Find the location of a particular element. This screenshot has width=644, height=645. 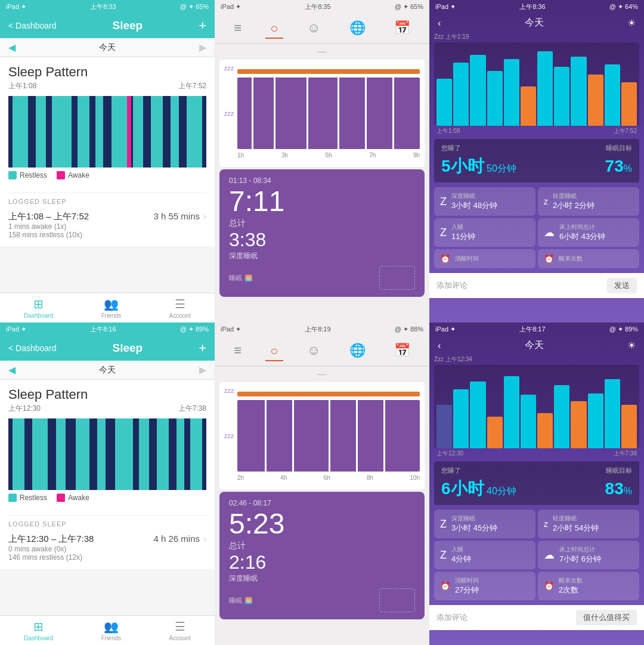

bm-calendar-icon: 📅 is located at coordinates (402, 351).